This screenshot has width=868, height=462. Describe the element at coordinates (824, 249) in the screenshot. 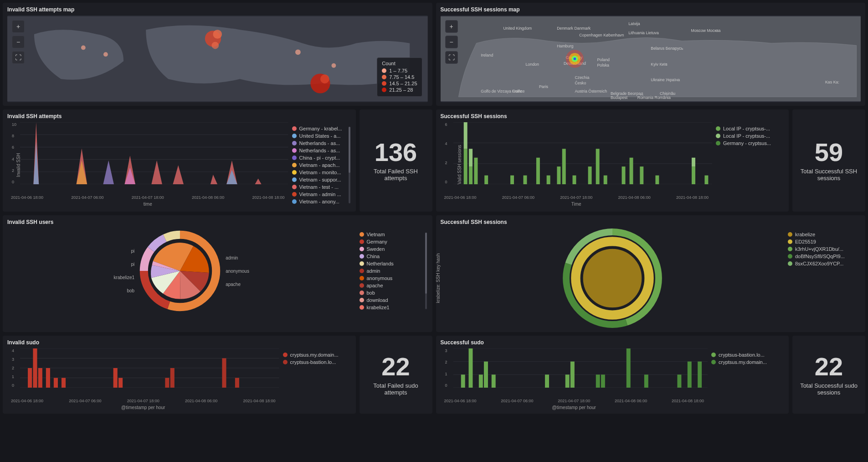

I see `legend-item: k3rhU+vjQXR1Dbu/...` at that location.